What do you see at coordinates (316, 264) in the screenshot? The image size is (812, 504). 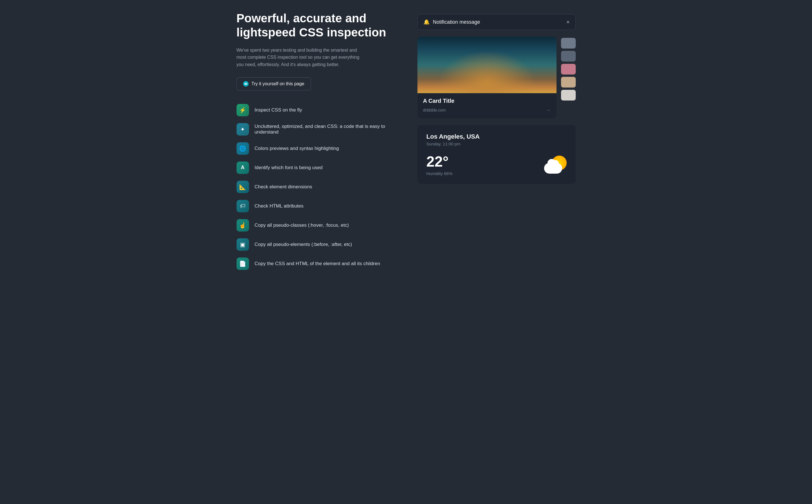 I see `feature-item-copy-all: 📄 Copy the CSS and HTML of the element a…` at bounding box center [316, 264].